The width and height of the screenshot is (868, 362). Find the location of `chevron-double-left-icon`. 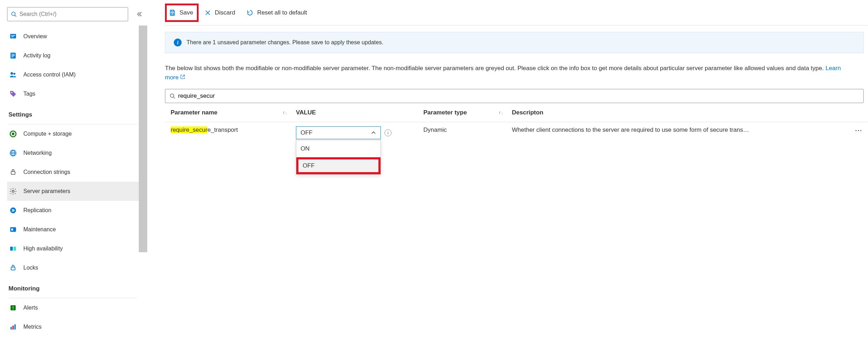

chevron-double-left-icon is located at coordinates (139, 14).